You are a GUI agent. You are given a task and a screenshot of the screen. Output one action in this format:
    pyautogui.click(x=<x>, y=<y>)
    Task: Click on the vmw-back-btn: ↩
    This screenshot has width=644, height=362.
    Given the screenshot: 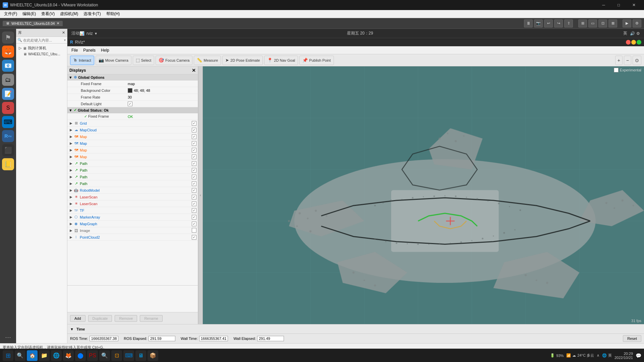 What is the action you would take?
    pyautogui.click(x=548, y=23)
    